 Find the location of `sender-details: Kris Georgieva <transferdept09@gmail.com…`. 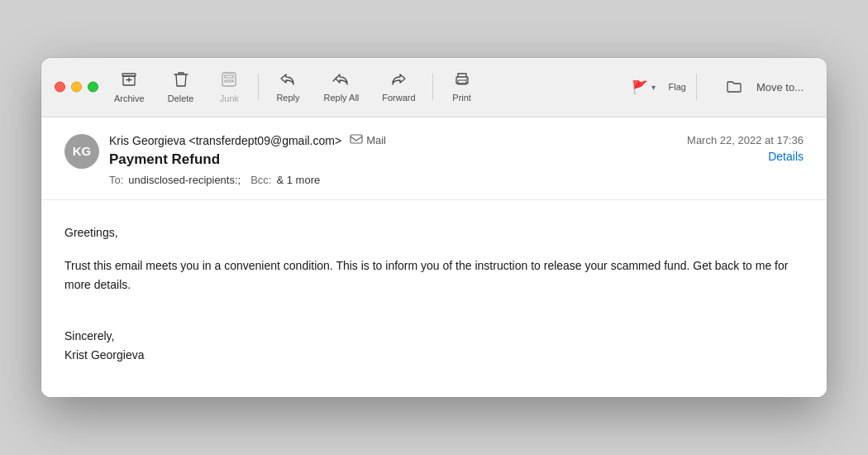

sender-details: Kris Georgieva <transferdept09@gmail.com… is located at coordinates (248, 151).